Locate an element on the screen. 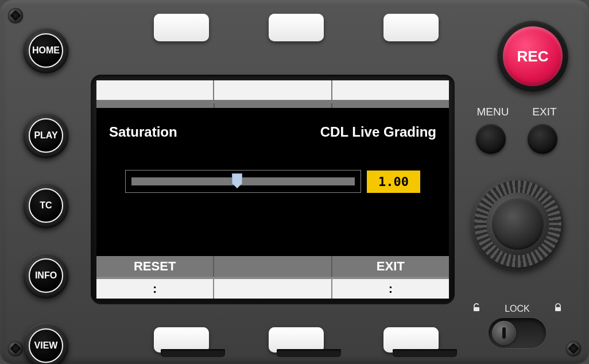 This screenshot has height=364, width=589. menu-label: MENU is located at coordinates (493, 112).